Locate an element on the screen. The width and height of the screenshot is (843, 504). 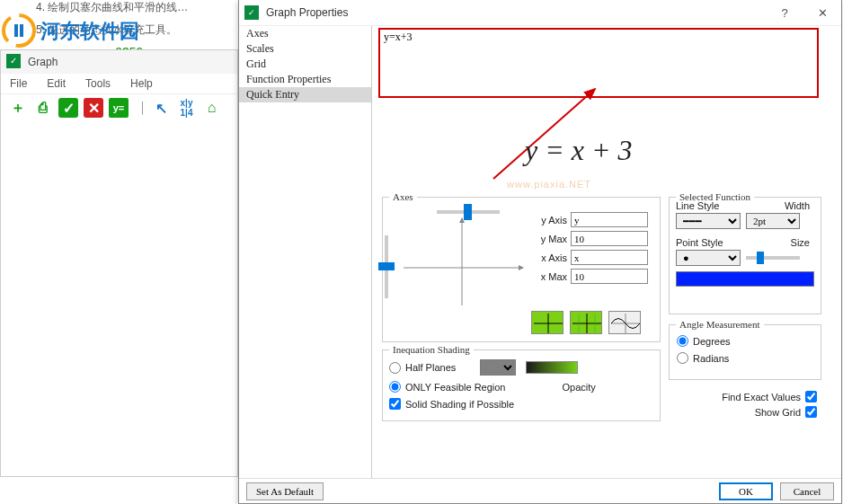
xaxis-label: x Axis is located at coordinates (549, 258).